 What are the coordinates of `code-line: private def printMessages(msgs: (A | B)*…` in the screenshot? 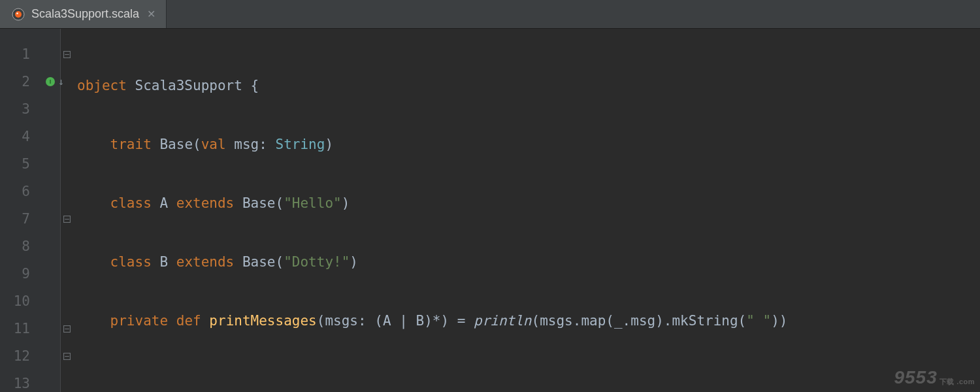 It's located at (529, 321).